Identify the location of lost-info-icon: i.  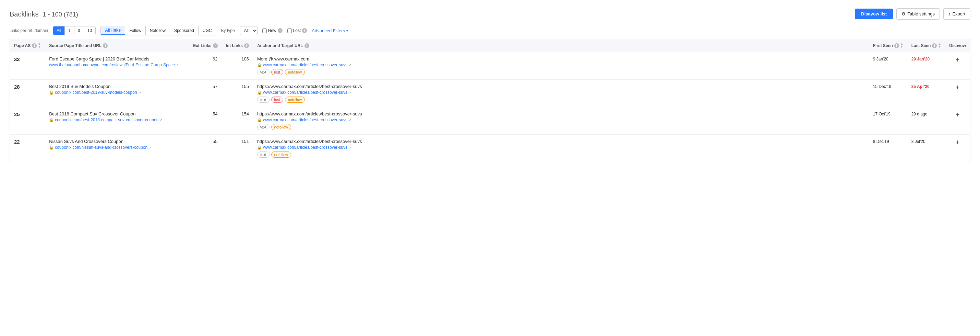
(304, 30).